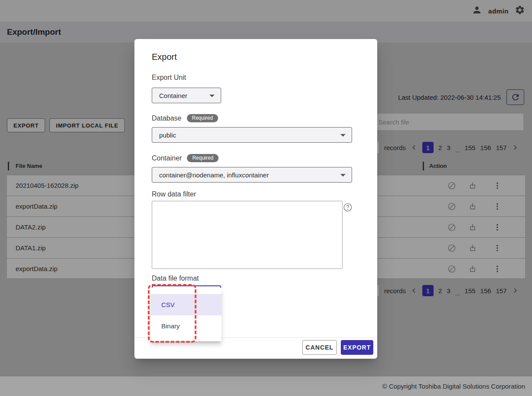  Describe the element at coordinates (185, 118) in the screenshot. I see `database-label: Database Required` at that location.